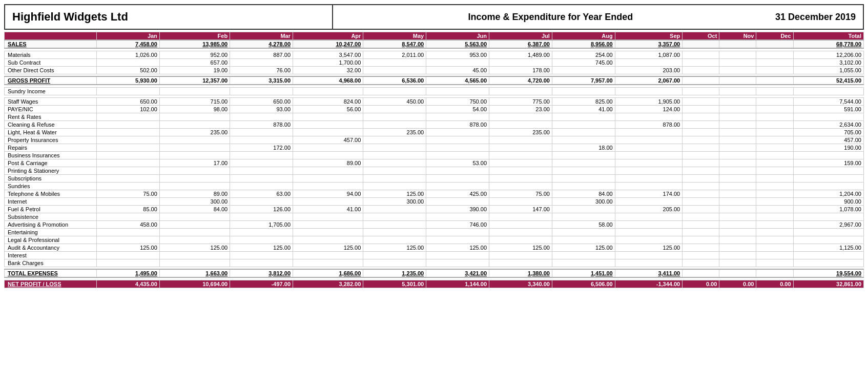  What do you see at coordinates (435, 102) in the screenshot?
I see `table-row: Staff Wages650.00715.00650.00824.00450.0…` at bounding box center [435, 102].